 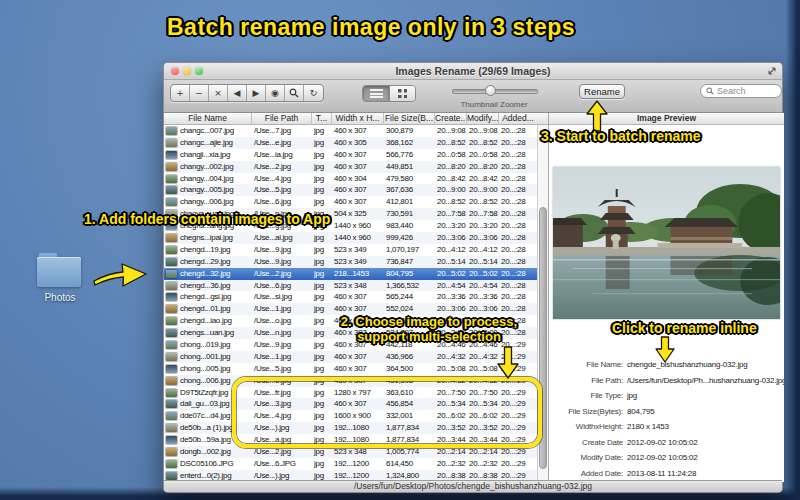 I want to click on file-size-cell: 736,847, so click(x=410, y=262).